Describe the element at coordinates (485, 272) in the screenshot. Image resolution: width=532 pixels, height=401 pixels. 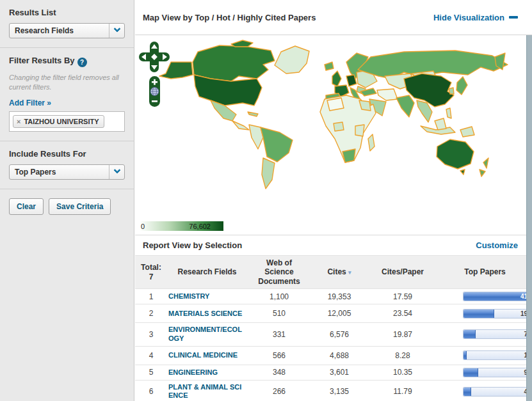
I see `top-papers-header: Top Papers` at that location.